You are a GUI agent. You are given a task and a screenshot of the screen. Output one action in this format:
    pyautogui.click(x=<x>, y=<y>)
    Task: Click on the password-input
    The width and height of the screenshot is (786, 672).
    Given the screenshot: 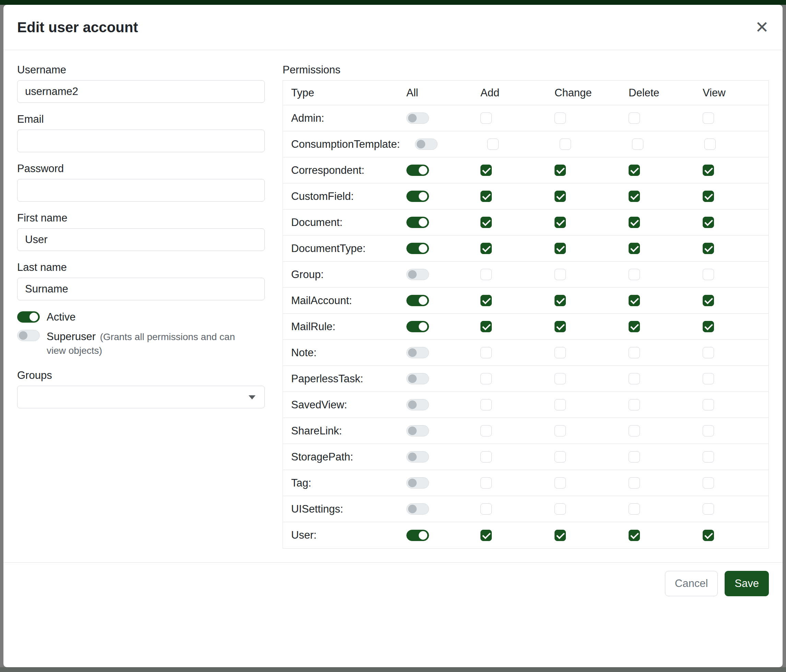 What is the action you would take?
    pyautogui.click(x=141, y=190)
    